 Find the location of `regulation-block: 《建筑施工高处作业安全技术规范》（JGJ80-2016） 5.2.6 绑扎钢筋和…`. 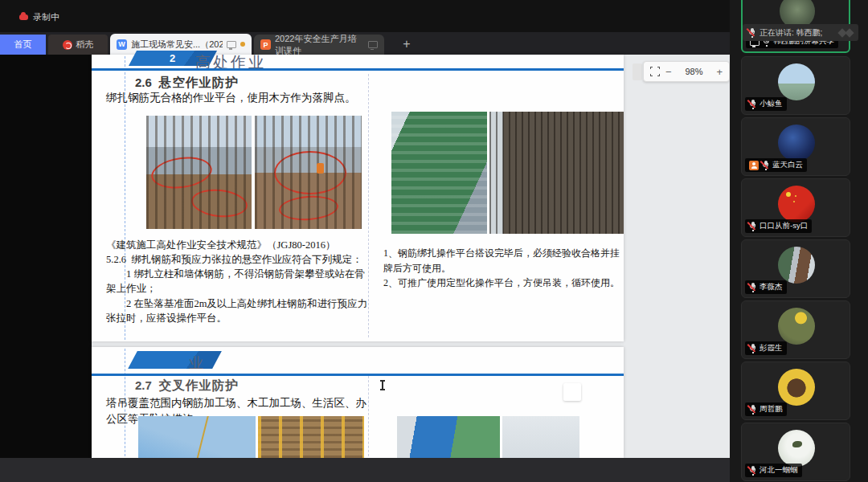

regulation-block: 《建筑施工高处作业安全技术规范》（JGJ80-2016） 5.2.6 绑扎钢筋和… is located at coordinates (240, 281).